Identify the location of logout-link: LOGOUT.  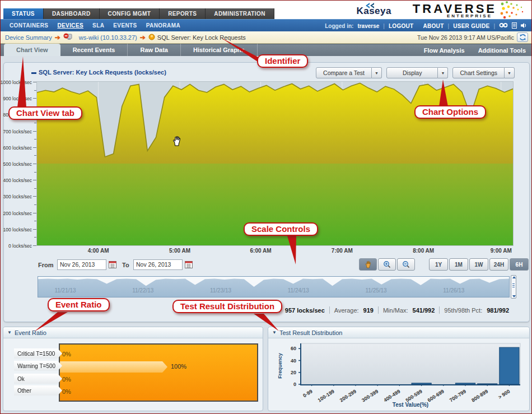
(401, 26).